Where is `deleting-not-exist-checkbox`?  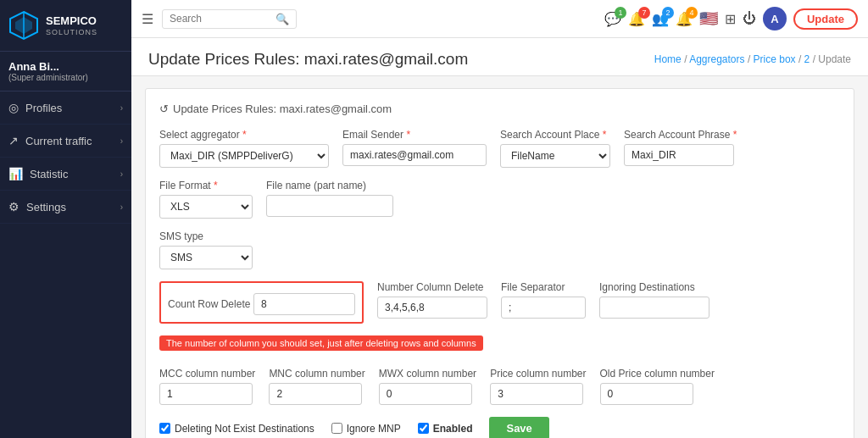
deleting-not-exist-checkbox is located at coordinates (164, 429).